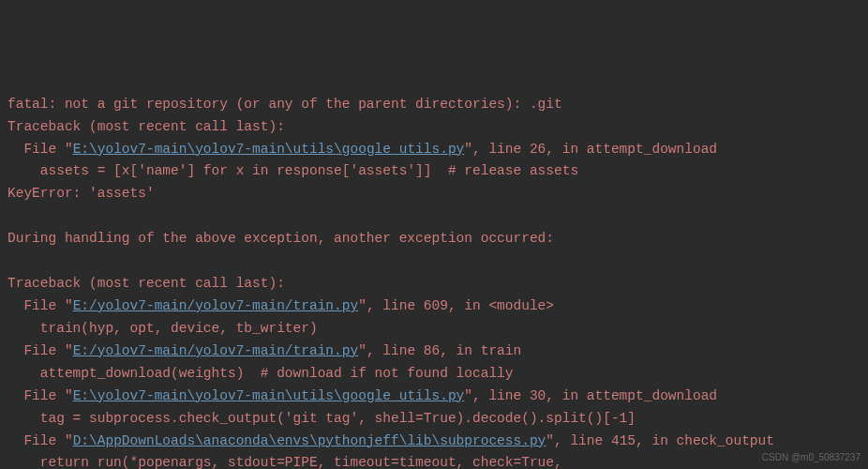 The height and width of the screenshot is (469, 868). Describe the element at coordinates (812, 458) in the screenshot. I see `watermark-label: CSDN @m0_50837237` at that location.